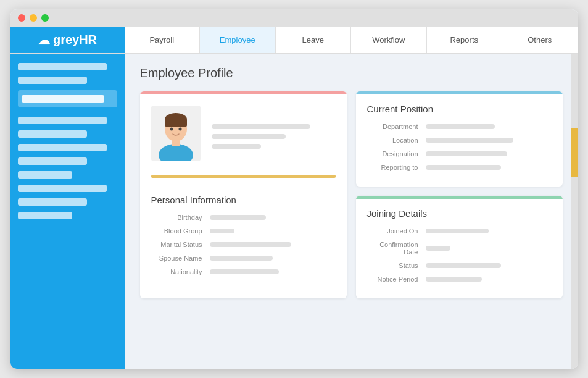  Describe the element at coordinates (63, 99) in the screenshot. I see `sidebar-item-active` at that location.